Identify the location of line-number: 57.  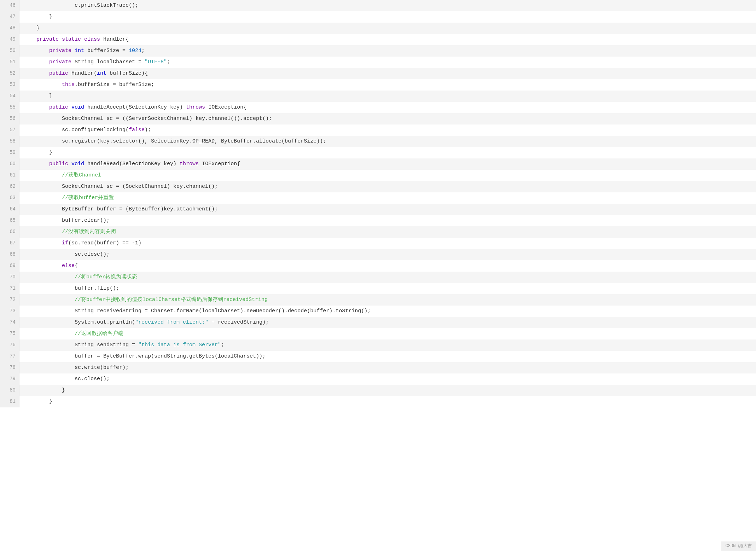
(10, 130).